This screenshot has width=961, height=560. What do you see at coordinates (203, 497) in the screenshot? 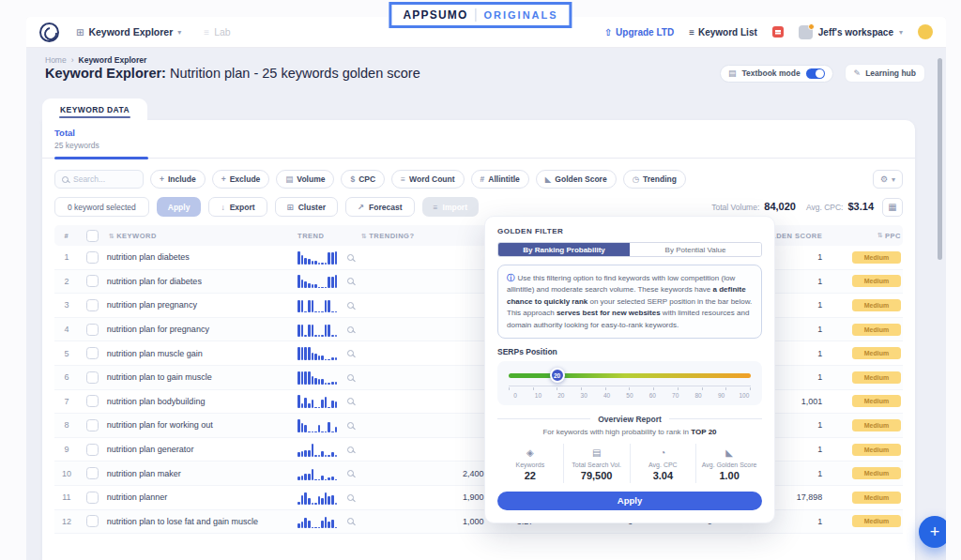
I see `keyword-cell: nutrition planner` at bounding box center [203, 497].